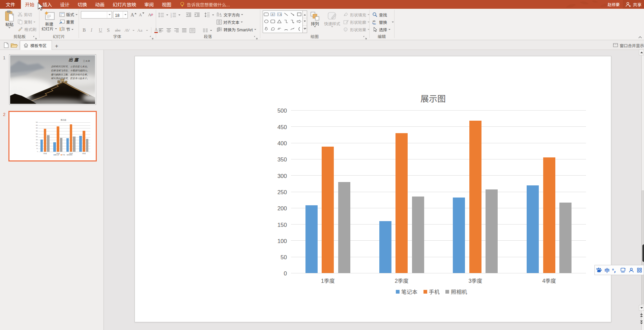 The image size is (644, 330). Describe the element at coordinates (641, 315) in the screenshot. I see `previous-slide-button` at that location.